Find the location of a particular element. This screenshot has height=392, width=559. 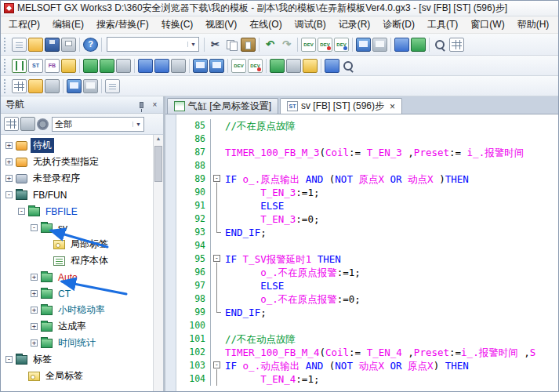

online-read-icon is located at coordinates (146, 66).